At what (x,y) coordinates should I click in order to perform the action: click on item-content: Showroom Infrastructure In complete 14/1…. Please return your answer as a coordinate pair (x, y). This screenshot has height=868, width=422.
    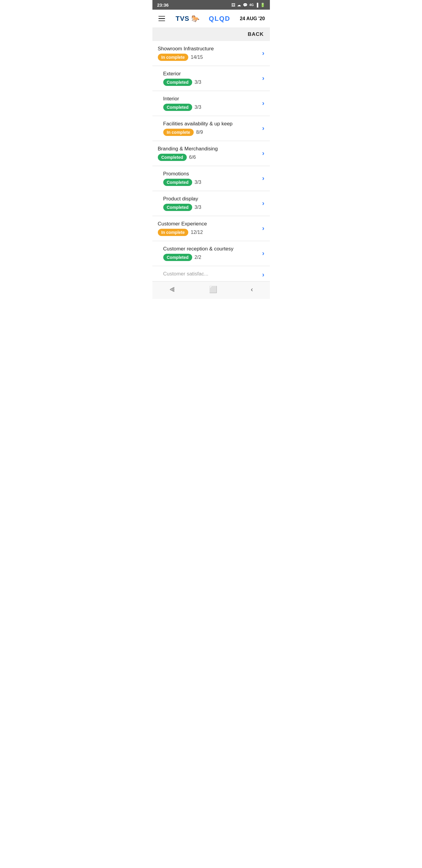
    Looking at the image, I should click on (209, 53).